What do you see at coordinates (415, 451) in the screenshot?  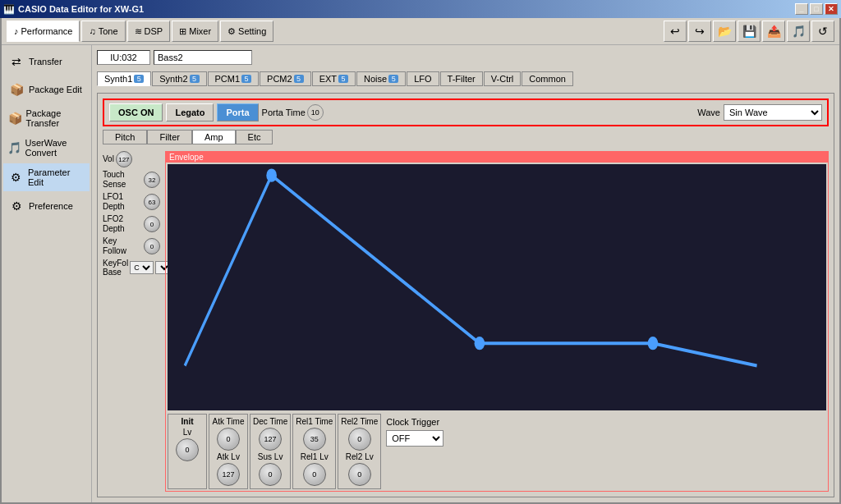 I see `clock-trigger-group: Clock Trigger OFF ON` at bounding box center [415, 451].